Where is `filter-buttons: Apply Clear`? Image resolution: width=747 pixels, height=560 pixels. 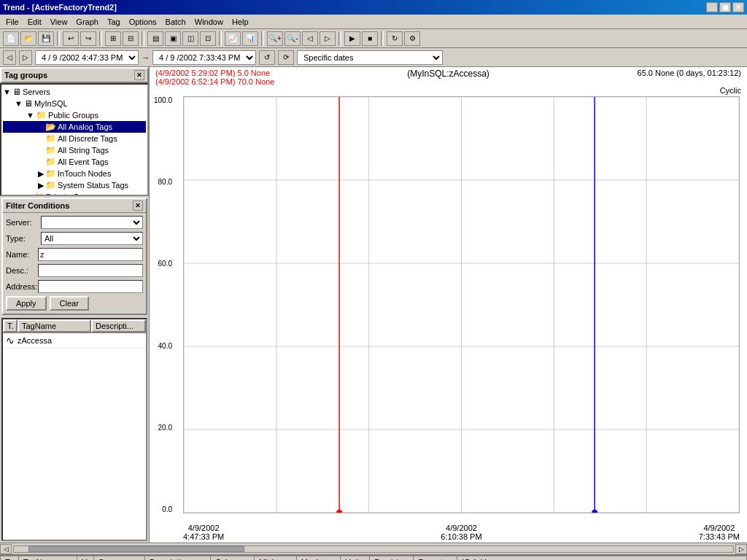 filter-buttons: Apply Clear is located at coordinates (74, 303).